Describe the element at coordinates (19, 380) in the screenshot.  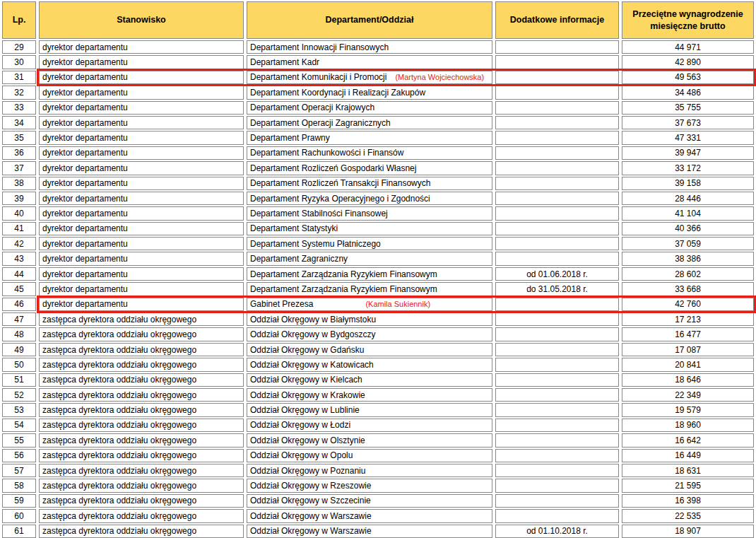
I see `row-number-cell: 51` at that location.